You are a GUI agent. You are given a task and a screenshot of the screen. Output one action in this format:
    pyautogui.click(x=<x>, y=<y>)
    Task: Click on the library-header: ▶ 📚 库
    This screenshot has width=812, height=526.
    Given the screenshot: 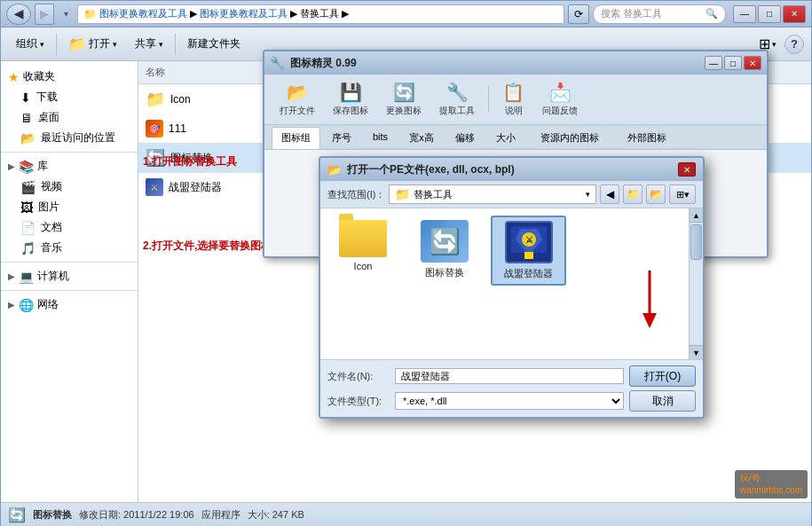 What is the action you would take?
    pyautogui.click(x=69, y=167)
    